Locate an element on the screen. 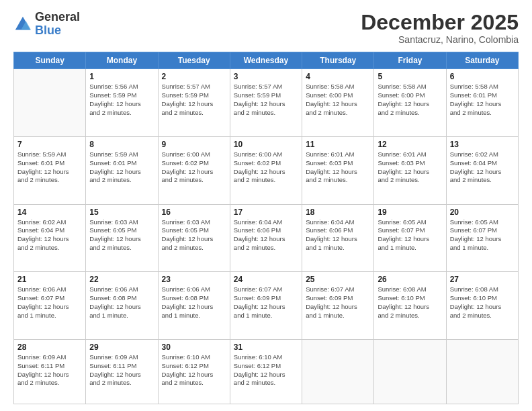 This screenshot has height=411, width=532. day-number: 13 is located at coordinates (482, 144).